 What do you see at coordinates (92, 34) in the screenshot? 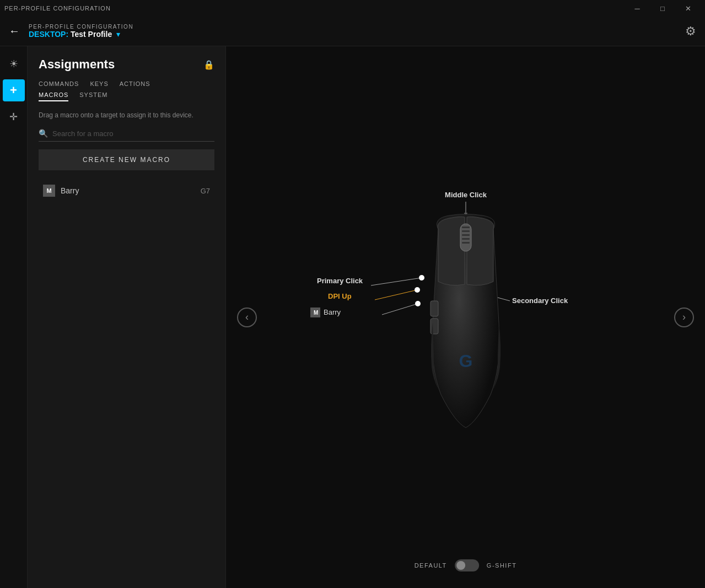
I see `profile-name-text: Test Profile` at bounding box center [92, 34].